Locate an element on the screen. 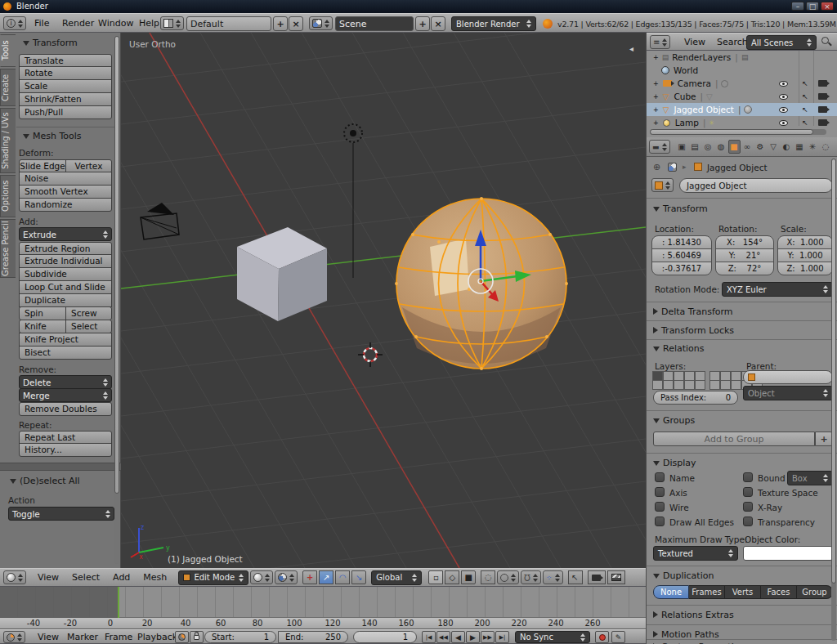 The height and width of the screenshot is (644, 837). scale-z-field: Z: 1.000 is located at coordinates (805, 268).